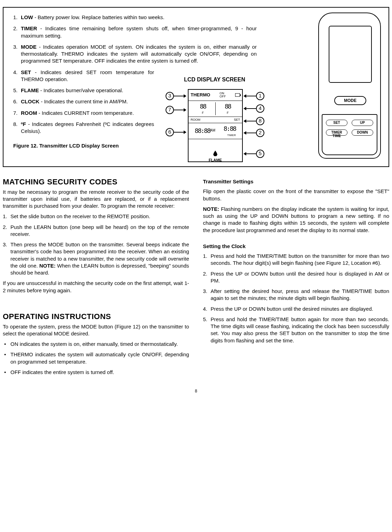 The height and width of the screenshot is (532, 392). What do you see at coordinates (176, 132) in the screenshot?
I see `callout-6: 6` at bounding box center [176, 132].